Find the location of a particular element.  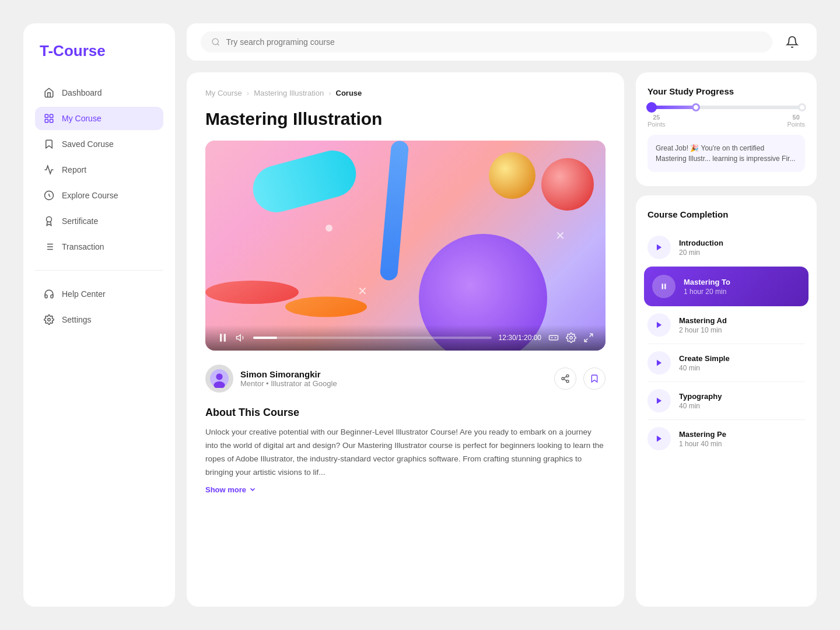

share-button is located at coordinates (565, 379).